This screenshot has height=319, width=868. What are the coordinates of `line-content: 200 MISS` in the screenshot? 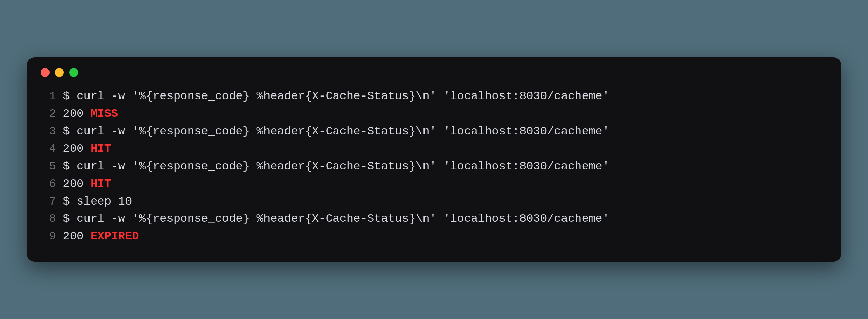 It's located at (90, 114).